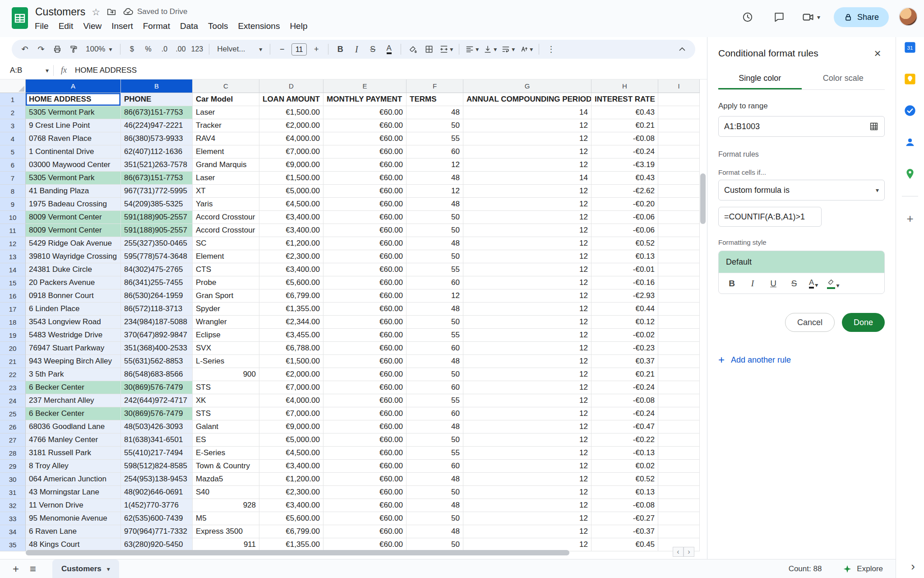 Image resolution: width=924 pixels, height=578 pixels. I want to click on cell-F1: TERMS, so click(435, 99).